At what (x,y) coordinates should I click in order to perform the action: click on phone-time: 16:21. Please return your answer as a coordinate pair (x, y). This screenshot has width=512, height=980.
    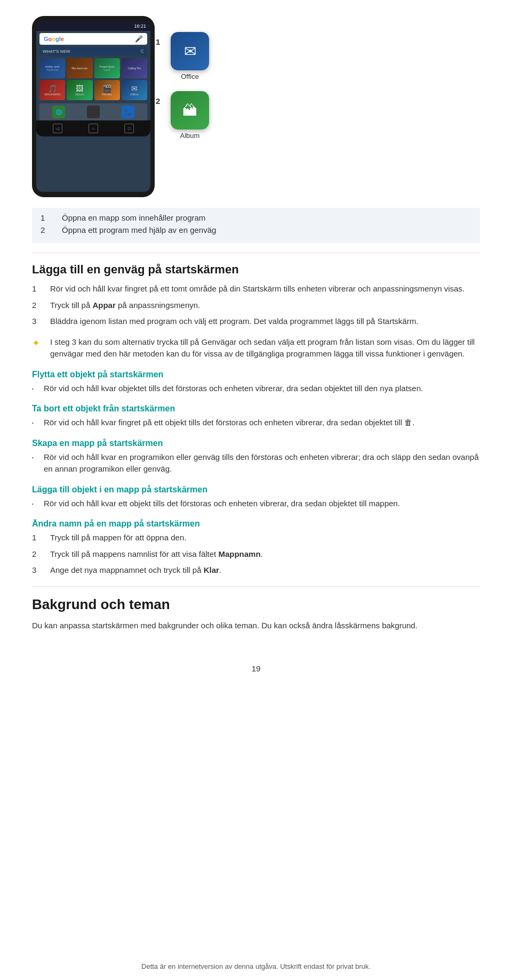
    Looking at the image, I should click on (140, 26).